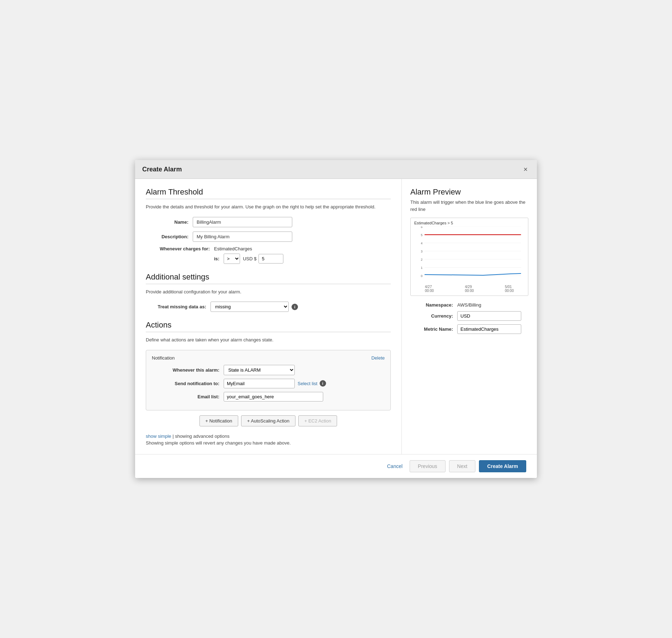 The width and height of the screenshot is (672, 638). Describe the element at coordinates (469, 257) in the screenshot. I see `alarm-chart: EstimatedCharges > 5 6 5 4` at that location.